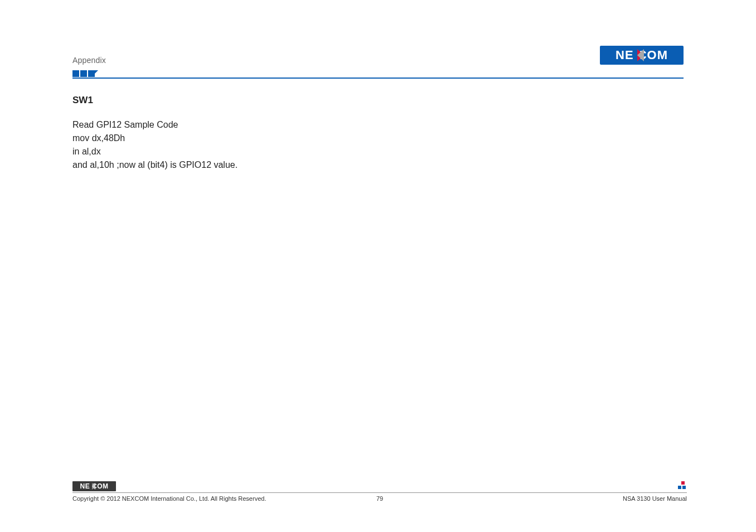  What do you see at coordinates (378, 74) in the screenshot?
I see `header-divider` at bounding box center [378, 74].